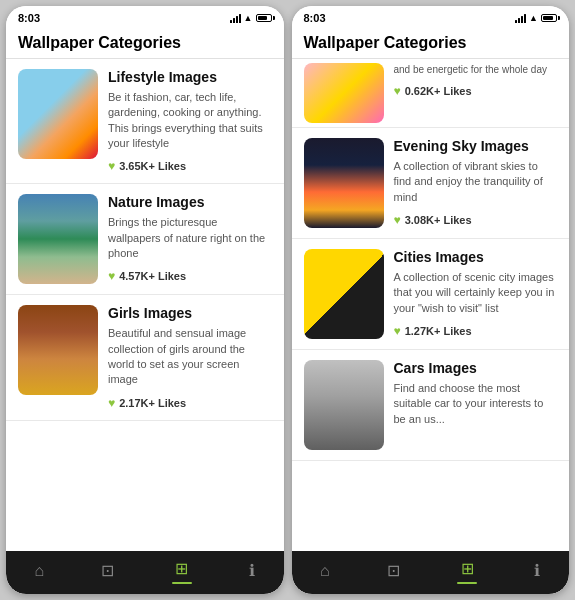 The height and width of the screenshot is (600, 575). What do you see at coordinates (152, 403) in the screenshot?
I see `likes-count: 2.17K+ Likes` at bounding box center [152, 403].